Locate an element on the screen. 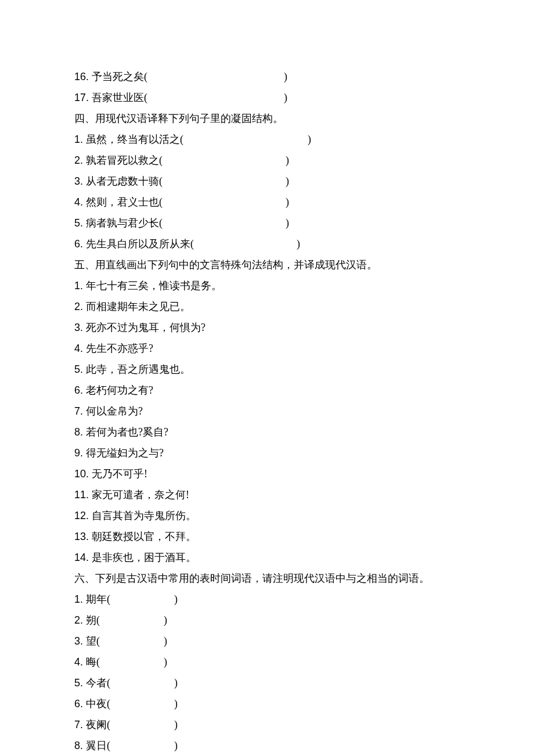 The image size is (534, 756). text: 夜阑( is located at coordinates (98, 725).